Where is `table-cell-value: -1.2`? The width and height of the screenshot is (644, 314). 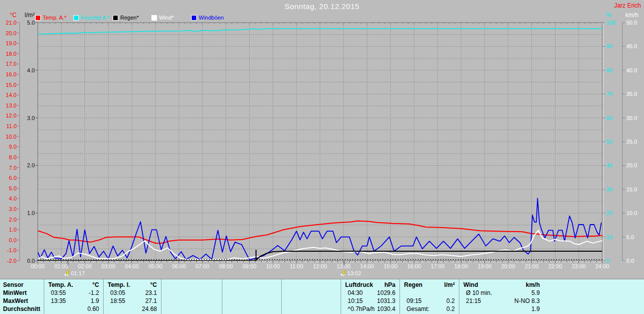
table-cell-value: -1.2 is located at coordinates (94, 293).